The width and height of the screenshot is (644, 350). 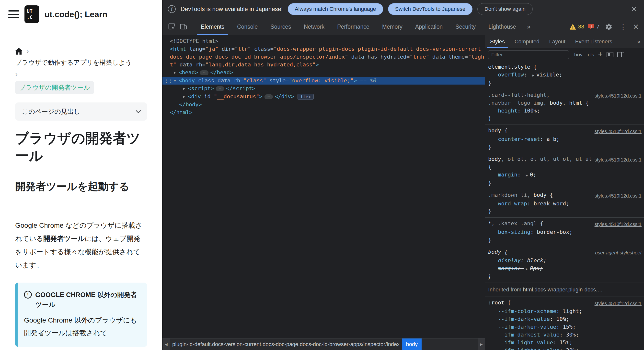 What do you see at coordinates (516, 224) in the screenshot?
I see `rule-selector: *, .katex .angl {` at bounding box center [516, 224].